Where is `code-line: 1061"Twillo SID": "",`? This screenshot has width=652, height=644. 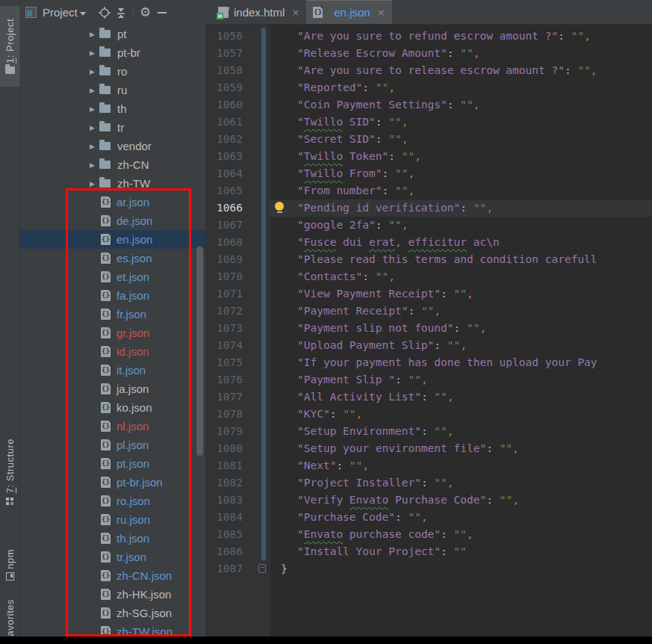
code-line: 1061"Twillo SID": "", is located at coordinates (429, 123).